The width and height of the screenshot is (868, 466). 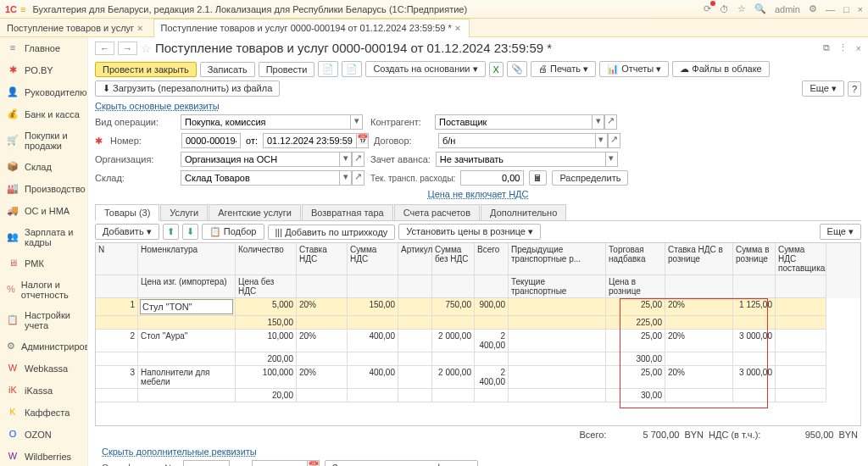 I want to click on doc-tab: Товары (3), so click(x=127, y=213).